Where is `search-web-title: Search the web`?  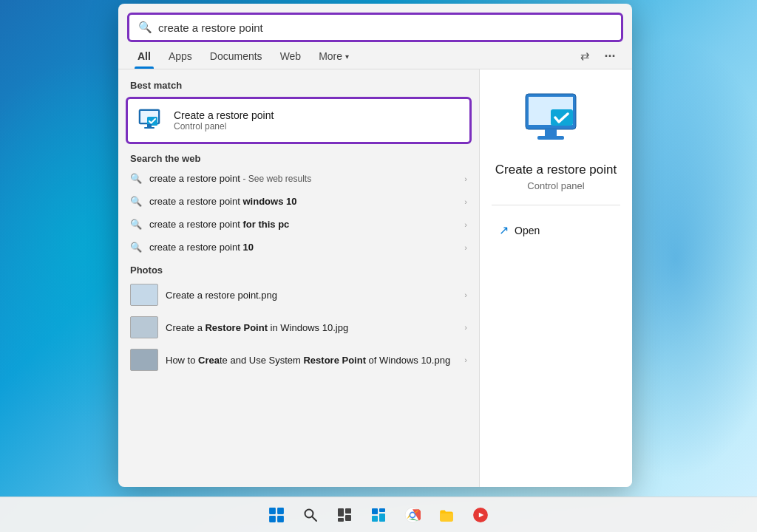 search-web-title: Search the web is located at coordinates (299, 157).